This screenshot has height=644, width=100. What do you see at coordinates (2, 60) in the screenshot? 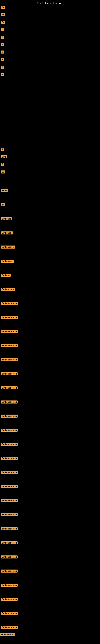
I see `label-badge-b8: B` at bounding box center [2, 60].